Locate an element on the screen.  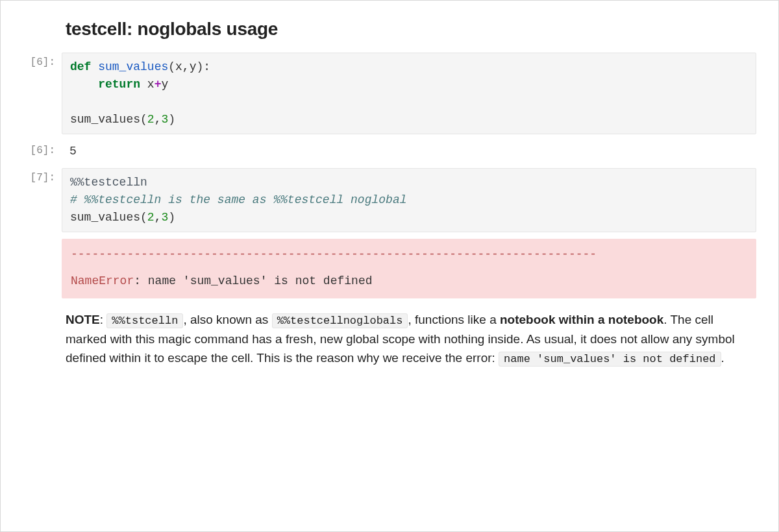
markdown-note: NOTE: %%tstcelln, also known as %%testce… is located at coordinates (411, 339).